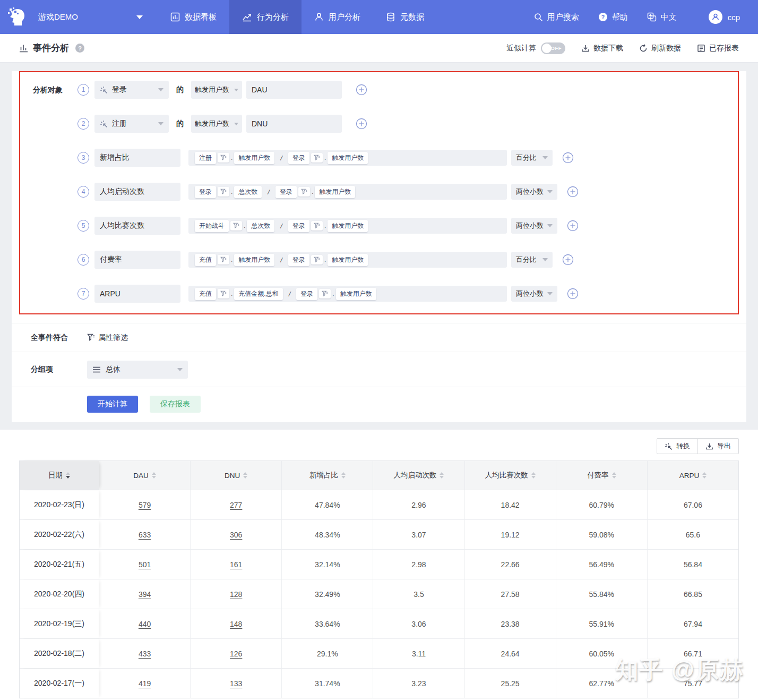 This screenshot has width=758, height=700. I want to click on dau-link: 394, so click(144, 594).